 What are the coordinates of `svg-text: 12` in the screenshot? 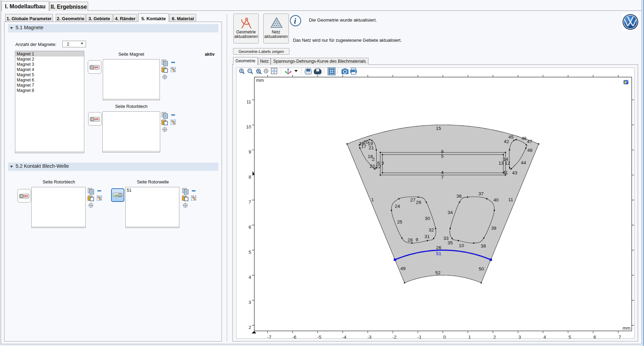 It's located at (508, 163).